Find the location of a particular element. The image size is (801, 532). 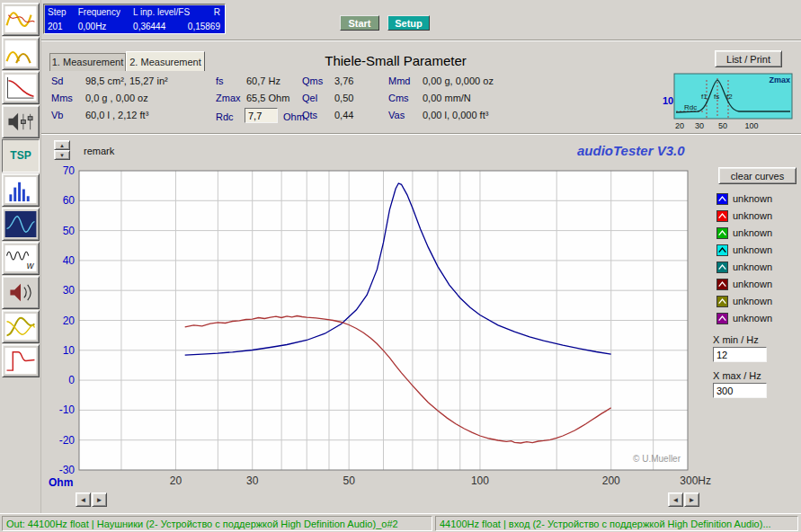

svg-text: -20 is located at coordinates (67, 440).